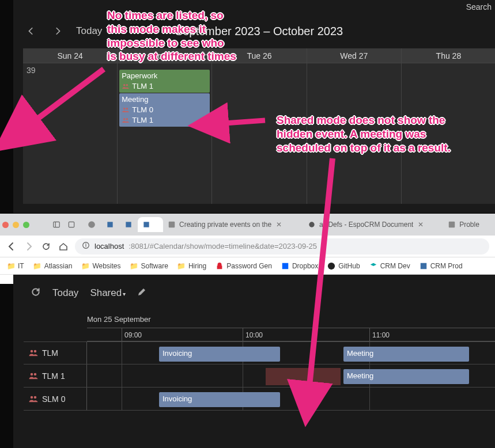  What do you see at coordinates (27, 225) in the screenshot?
I see `maximize-icon` at bounding box center [27, 225].